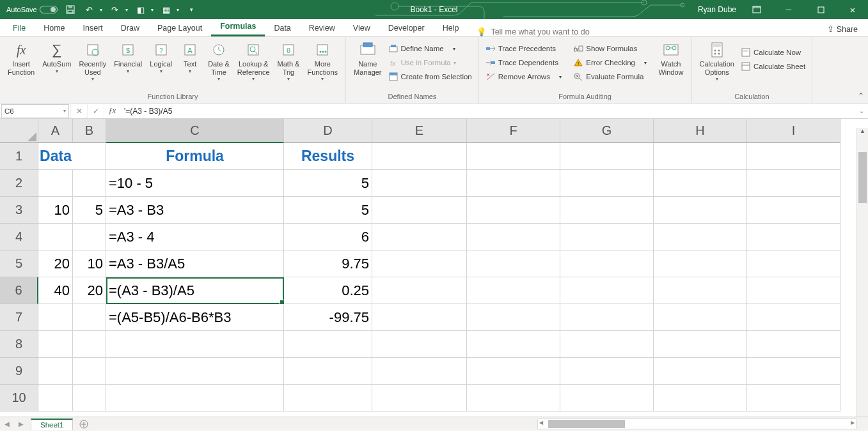  I want to click on cell-b6: 20, so click(90, 291).